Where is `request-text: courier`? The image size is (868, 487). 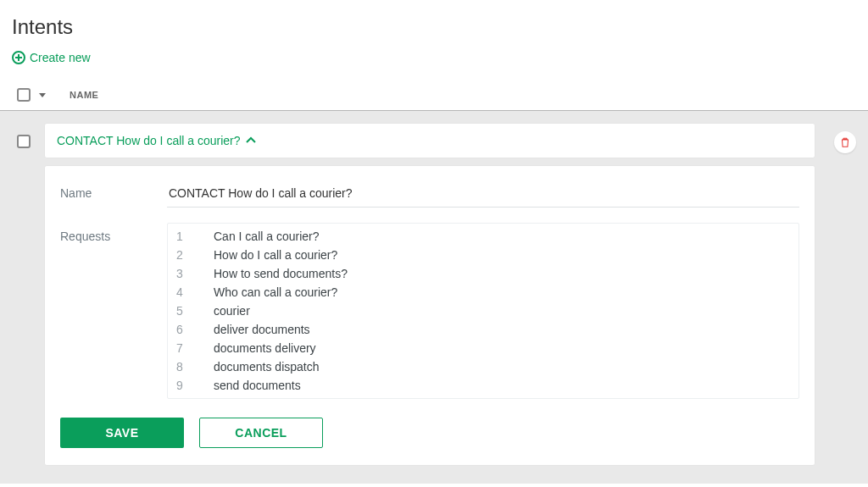
request-text: courier is located at coordinates (232, 311).